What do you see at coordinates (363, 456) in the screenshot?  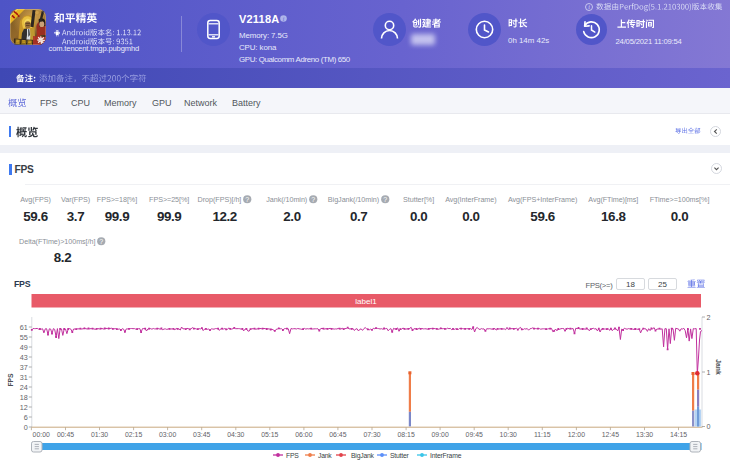 I see `svg-text: BigJank` at bounding box center [363, 456].